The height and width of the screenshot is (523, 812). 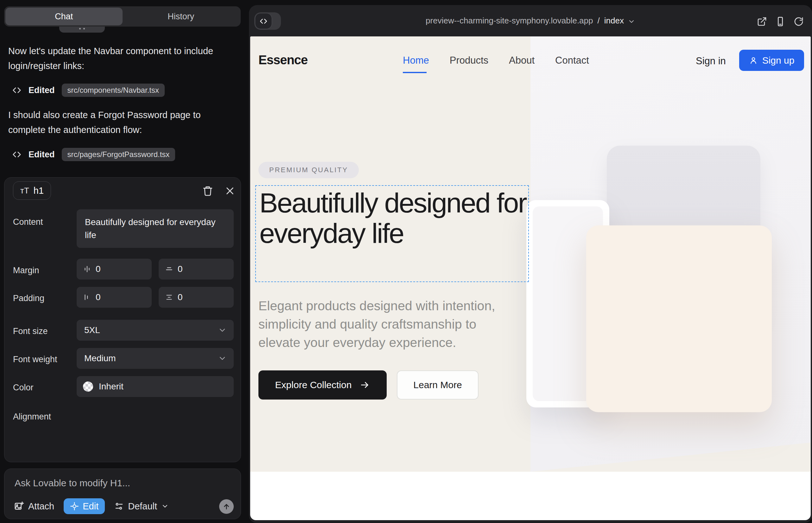 What do you see at coordinates (64, 16) in the screenshot?
I see `tab-chat: Chat` at bounding box center [64, 16].